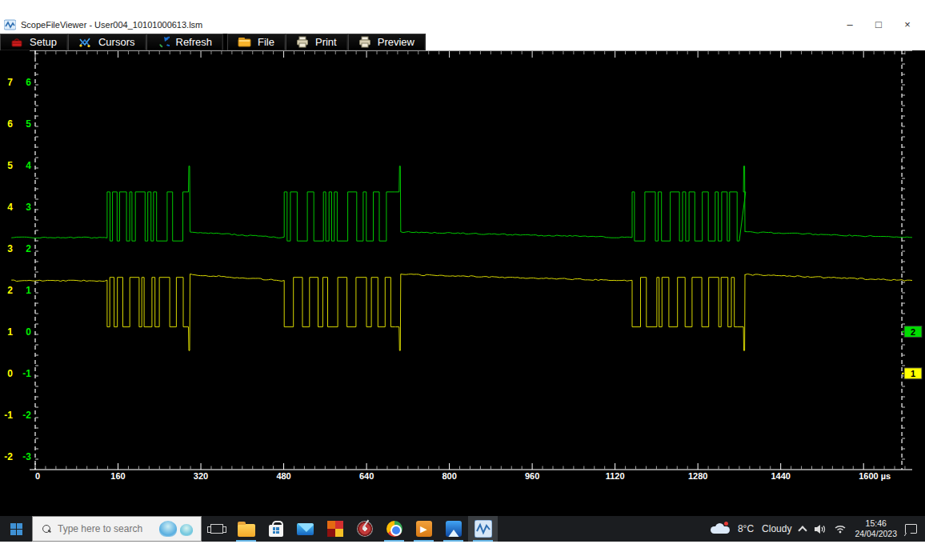  Describe the element at coordinates (177, 530) in the screenshot. I see `search-decoration` at that location.